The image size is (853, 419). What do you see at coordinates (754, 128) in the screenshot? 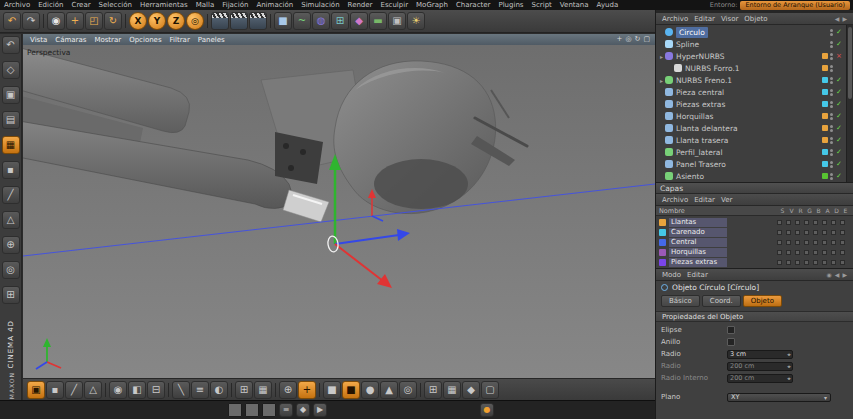
I see `object-row-llanta-delantera: Llanta delantera ✓` at bounding box center [754, 128].